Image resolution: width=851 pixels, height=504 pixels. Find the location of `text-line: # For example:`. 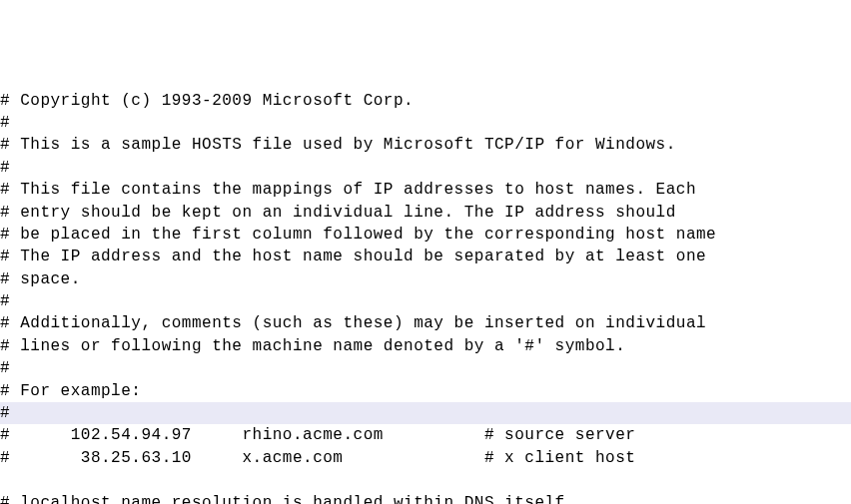

text-line: # For example: is located at coordinates (426, 391).